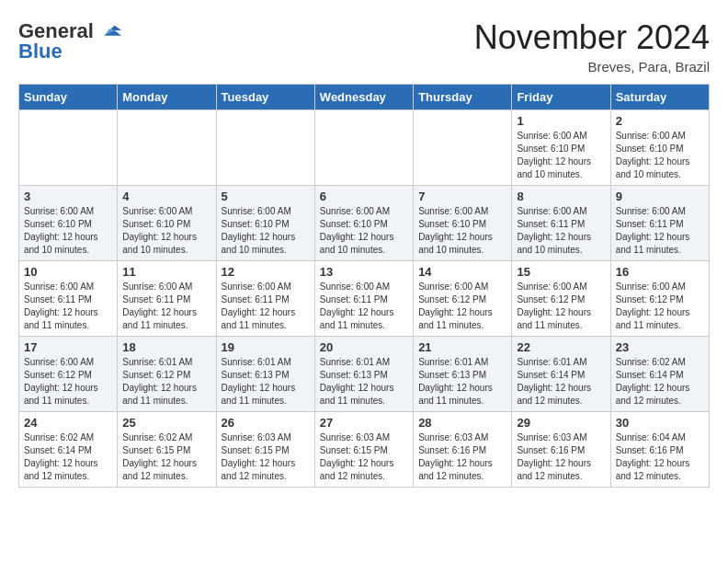 This screenshot has height=563, width=728. Describe the element at coordinates (110, 31) in the screenshot. I see `logo-bird-icon` at that location.